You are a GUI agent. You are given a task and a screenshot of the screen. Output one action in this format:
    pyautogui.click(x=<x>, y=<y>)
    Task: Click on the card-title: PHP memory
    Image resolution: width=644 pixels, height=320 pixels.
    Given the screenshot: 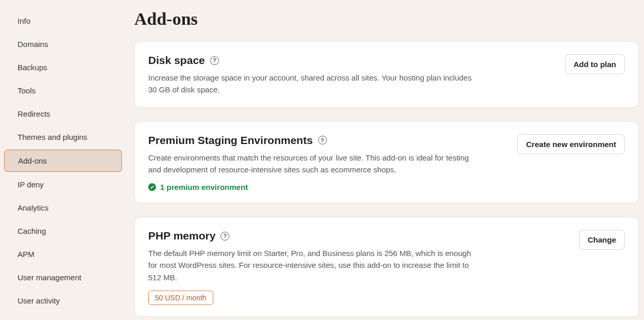 What is the action you would take?
    pyautogui.click(x=182, y=236)
    